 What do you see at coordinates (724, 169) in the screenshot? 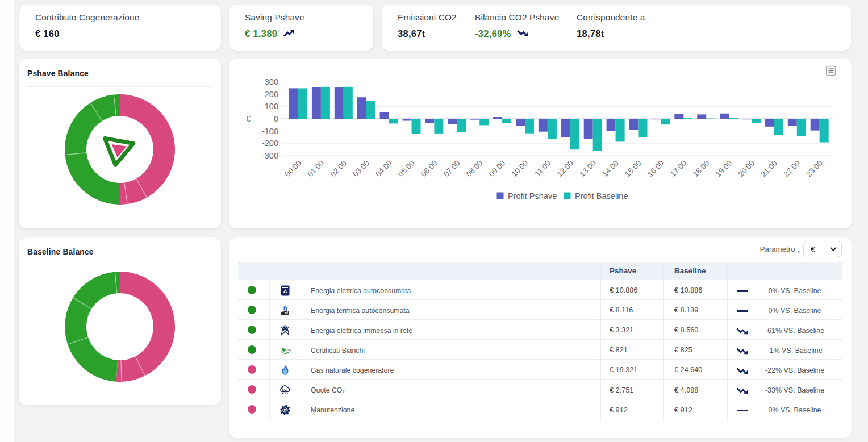
I see `svg-text: 19:00` at bounding box center [724, 169].